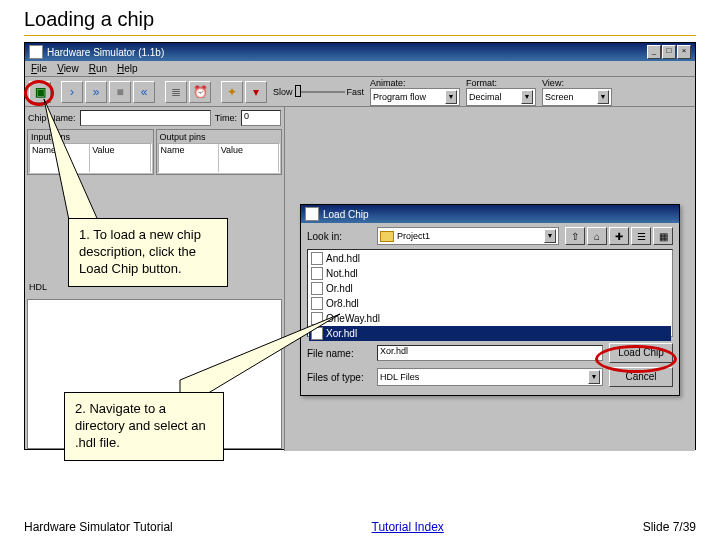 The height and width of the screenshot is (540, 720). What do you see at coordinates (52, 118) in the screenshot?
I see `chip-name-label: Chip Name:` at bounding box center [52, 118].